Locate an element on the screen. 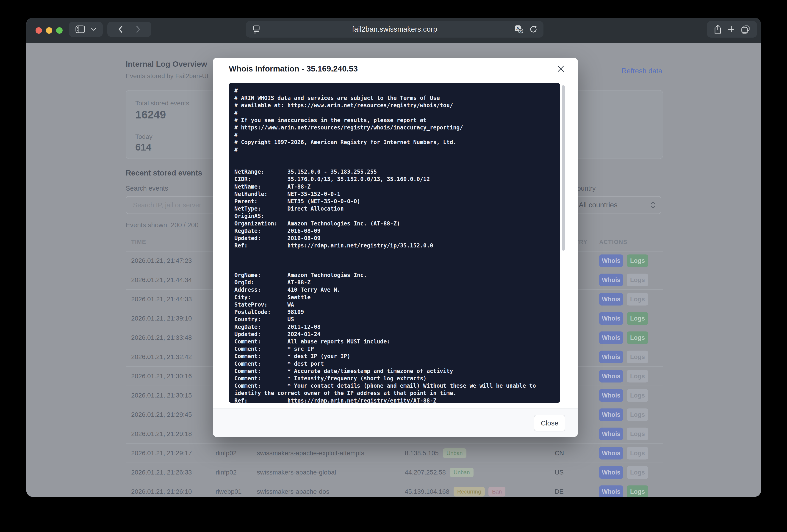  stat-label-today: Today is located at coordinates (144, 137).